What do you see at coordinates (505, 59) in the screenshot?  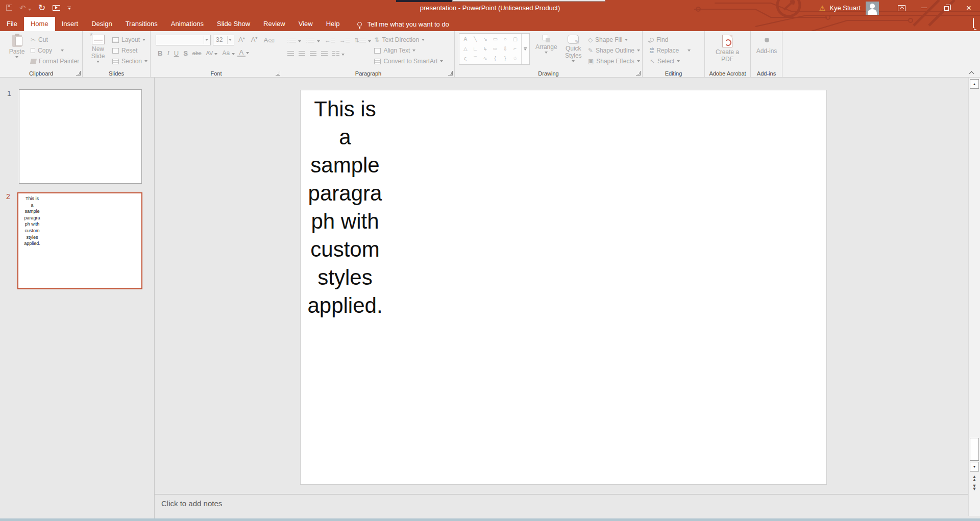 I see `shape-right-brace-icon: }` at bounding box center [505, 59].